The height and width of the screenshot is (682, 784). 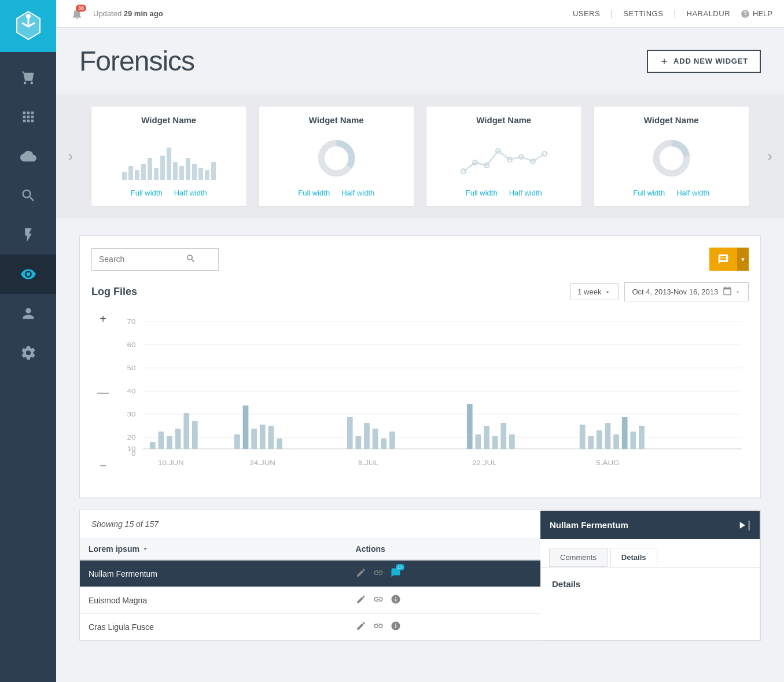 I want to click on sidebar-item-activity, so click(x=28, y=235).